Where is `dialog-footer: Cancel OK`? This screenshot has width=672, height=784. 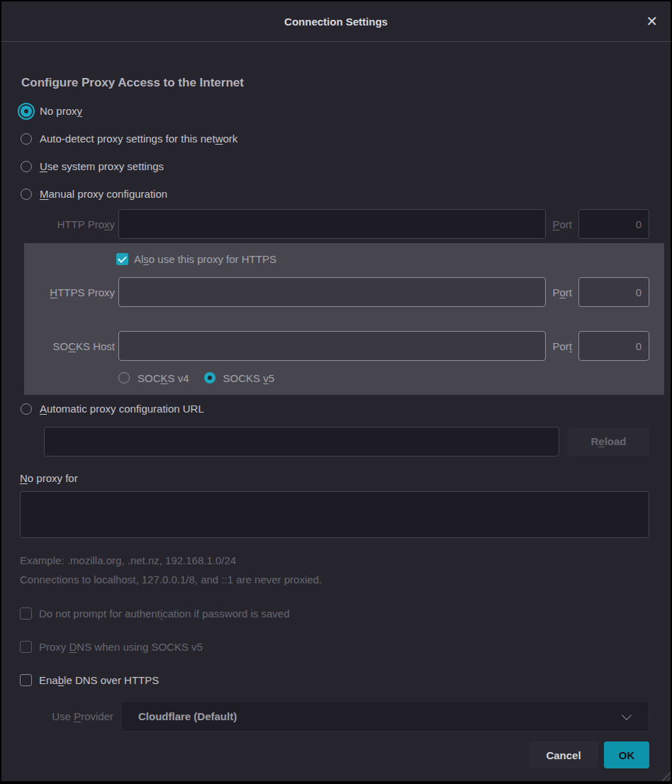
dialog-footer: Cancel OK is located at coordinates (336, 755).